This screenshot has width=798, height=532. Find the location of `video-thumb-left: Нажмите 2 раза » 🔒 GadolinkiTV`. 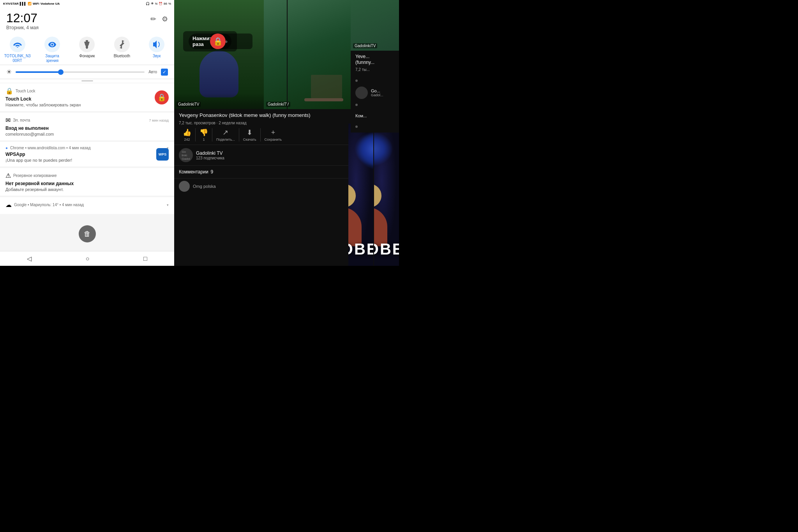

video-thumb-left: Нажмите 2 раза » 🔒 GadolinkiTV is located at coordinates (219, 55).